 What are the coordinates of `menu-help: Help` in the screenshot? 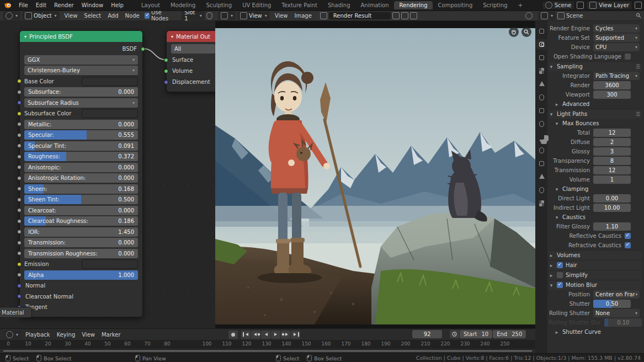 It's located at (117, 6).